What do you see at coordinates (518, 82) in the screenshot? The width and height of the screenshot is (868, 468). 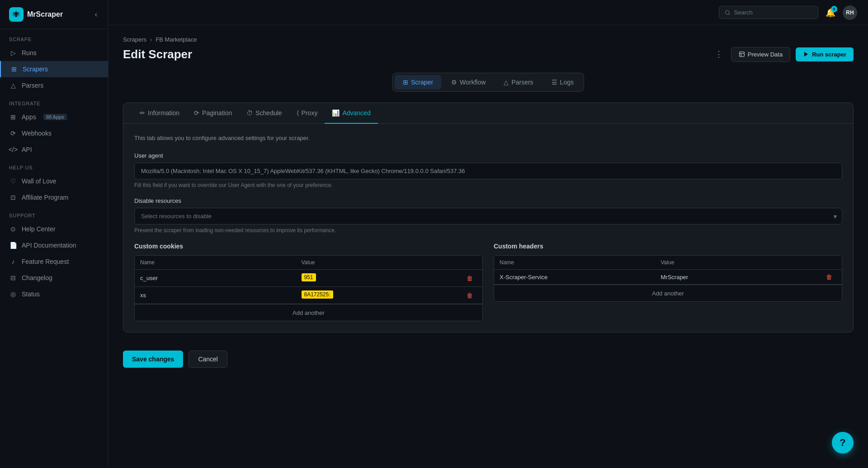 I see `tab-parsers: △ Parsers` at bounding box center [518, 82].